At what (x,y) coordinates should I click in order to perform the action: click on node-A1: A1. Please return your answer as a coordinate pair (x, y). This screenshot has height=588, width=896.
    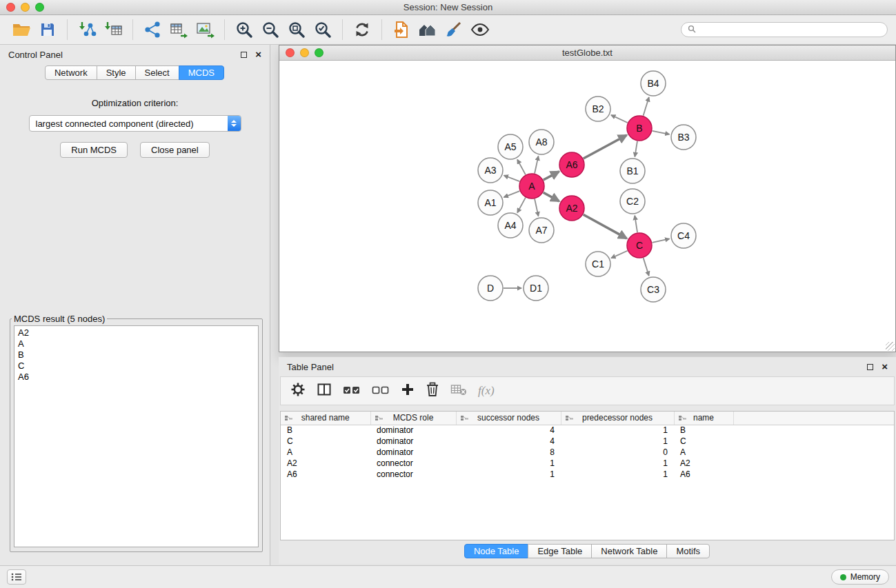
    Looking at the image, I should click on (490, 203).